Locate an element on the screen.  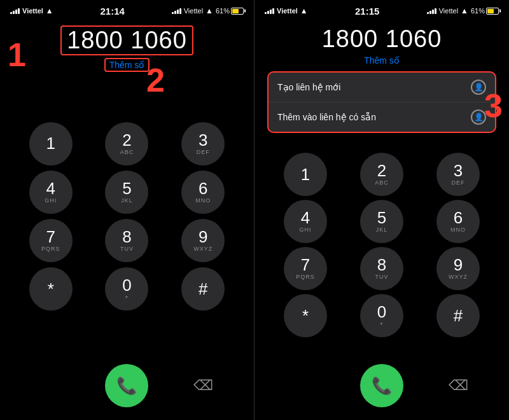
right-battery-fill is located at coordinates (491, 11).